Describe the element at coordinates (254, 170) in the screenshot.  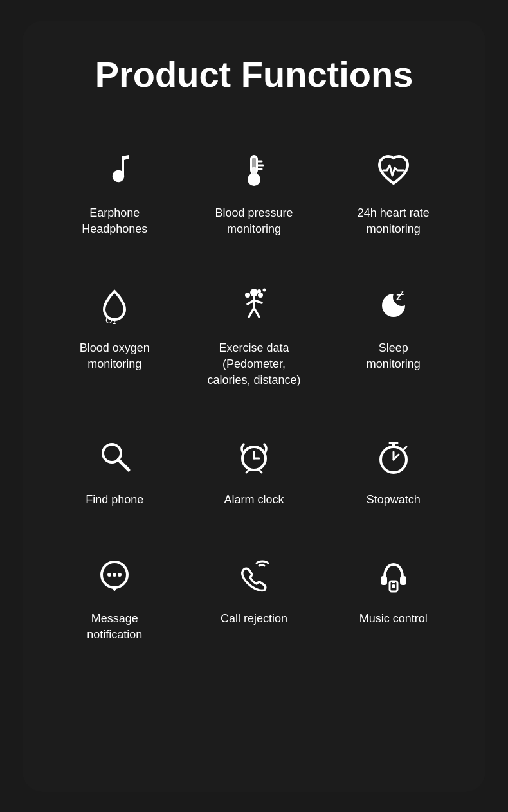
I see `thermometer-icon` at that location.